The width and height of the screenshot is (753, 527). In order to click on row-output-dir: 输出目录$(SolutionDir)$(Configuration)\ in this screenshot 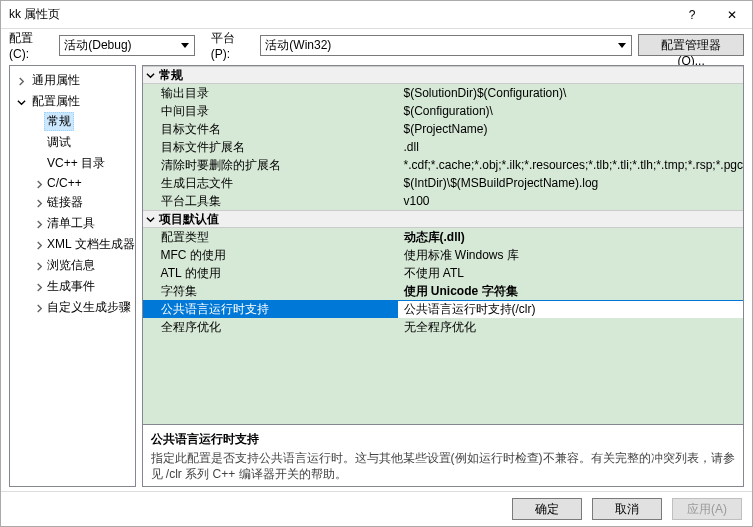, I will do `click(443, 93)`.